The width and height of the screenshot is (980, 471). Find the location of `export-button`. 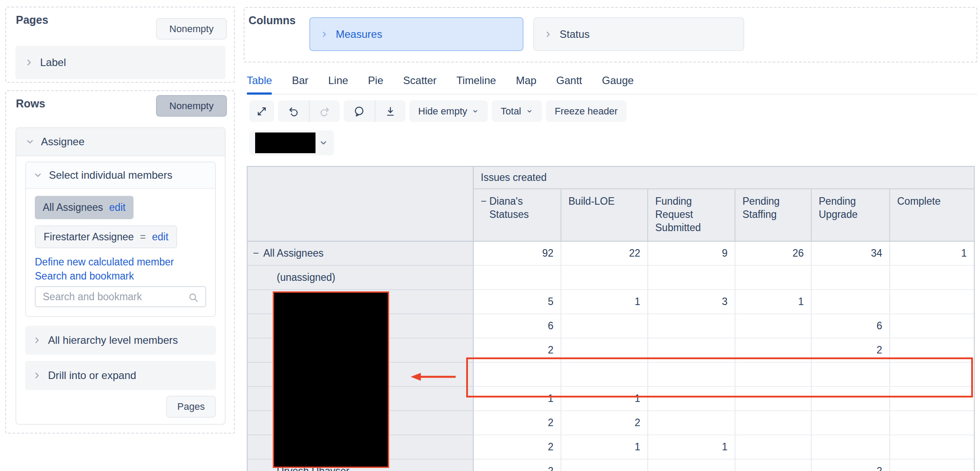

export-button is located at coordinates (390, 111).